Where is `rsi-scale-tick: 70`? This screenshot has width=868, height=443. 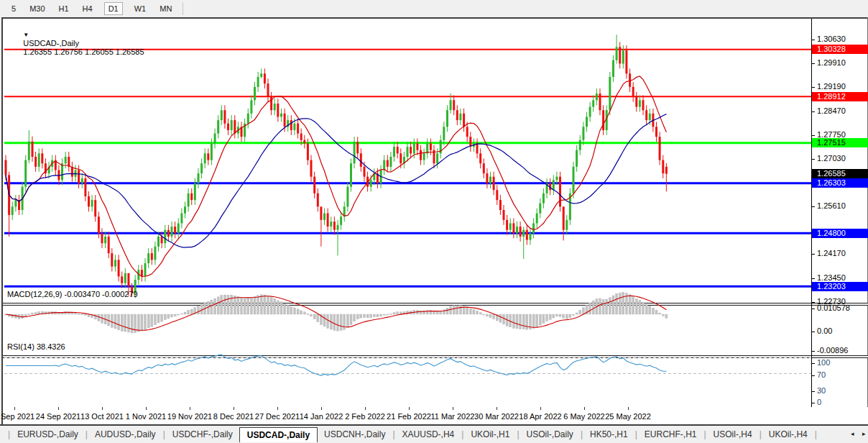 rsi-scale-tick: 70 is located at coordinates (821, 375).